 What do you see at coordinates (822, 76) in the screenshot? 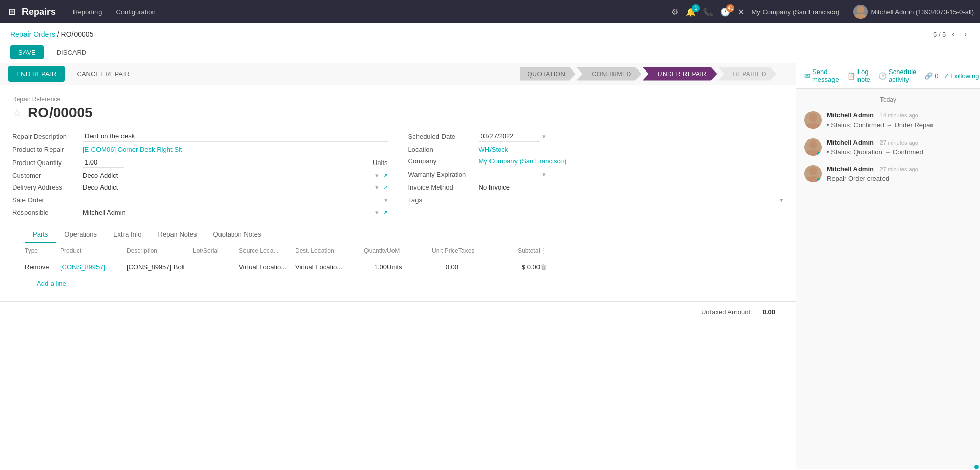
I see `send-message-button: ✉ Send message` at bounding box center [822, 76].